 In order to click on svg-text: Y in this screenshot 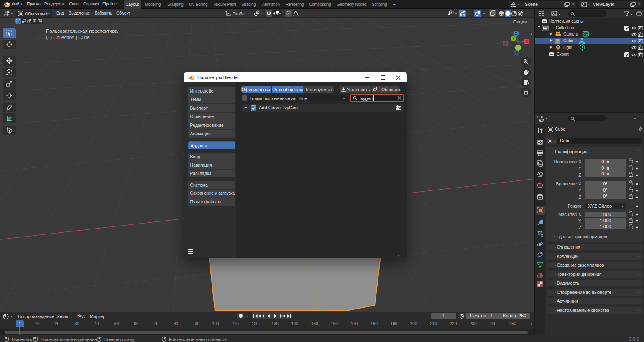, I will do `click(514, 39)`.